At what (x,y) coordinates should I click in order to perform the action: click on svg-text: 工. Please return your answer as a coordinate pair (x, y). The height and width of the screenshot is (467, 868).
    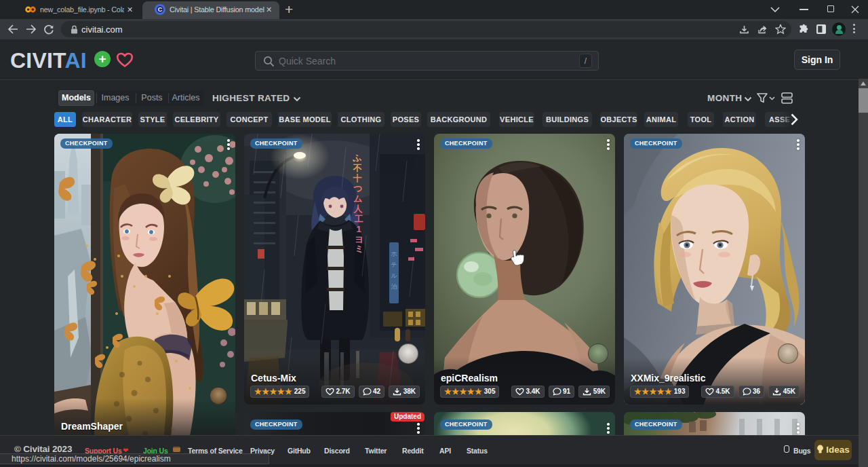
    Looking at the image, I should click on (359, 219).